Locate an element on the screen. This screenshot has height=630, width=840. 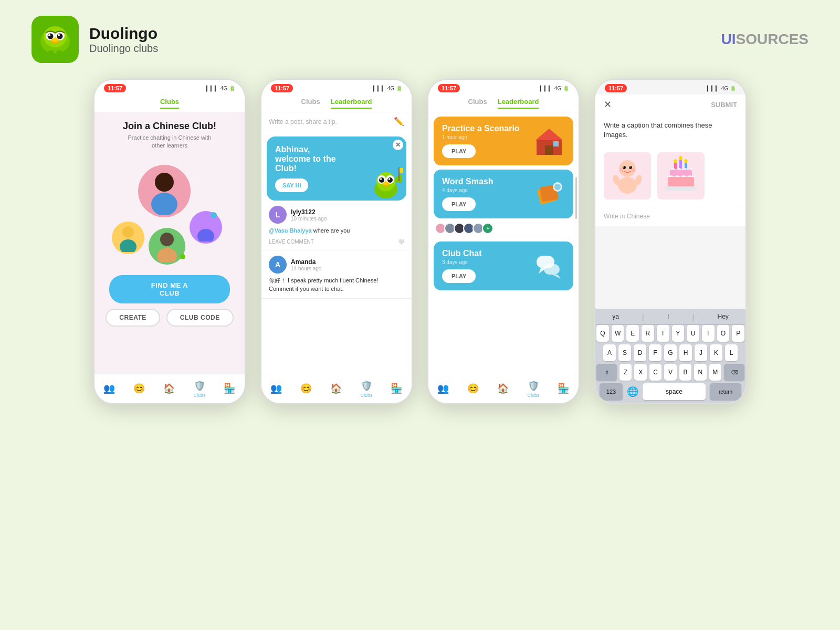
p2-nav-home: 🏠 is located at coordinates (336, 389).